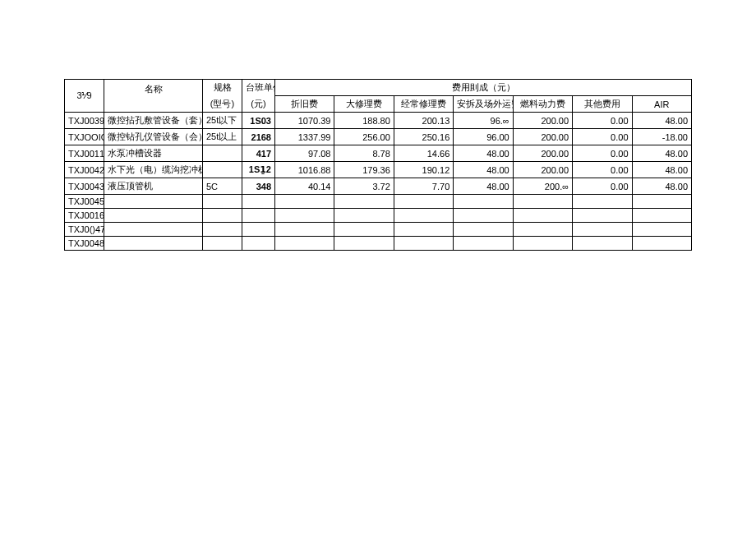 Image resolution: width=756 pixels, height=535 pixels. What do you see at coordinates (85, 230) in the screenshot?
I see `cell-code: TXJ0()47` at bounding box center [85, 230].